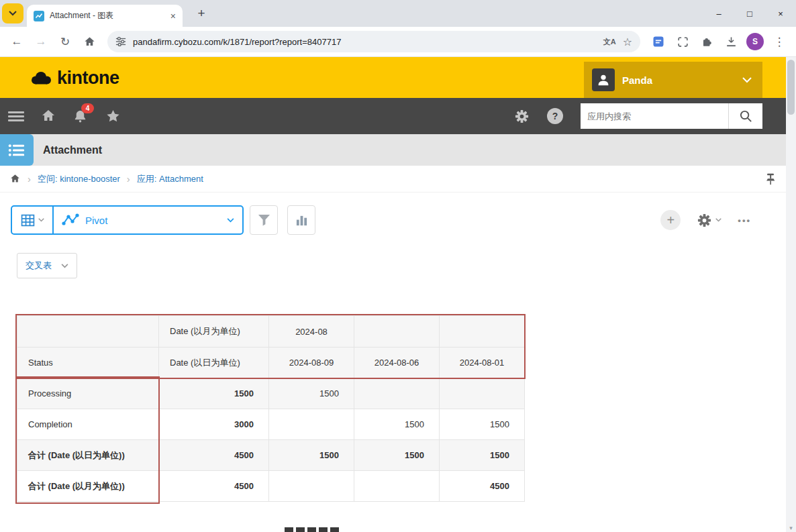  What do you see at coordinates (153, 220) in the screenshot?
I see `report-select-value: Pivot` at bounding box center [153, 220].